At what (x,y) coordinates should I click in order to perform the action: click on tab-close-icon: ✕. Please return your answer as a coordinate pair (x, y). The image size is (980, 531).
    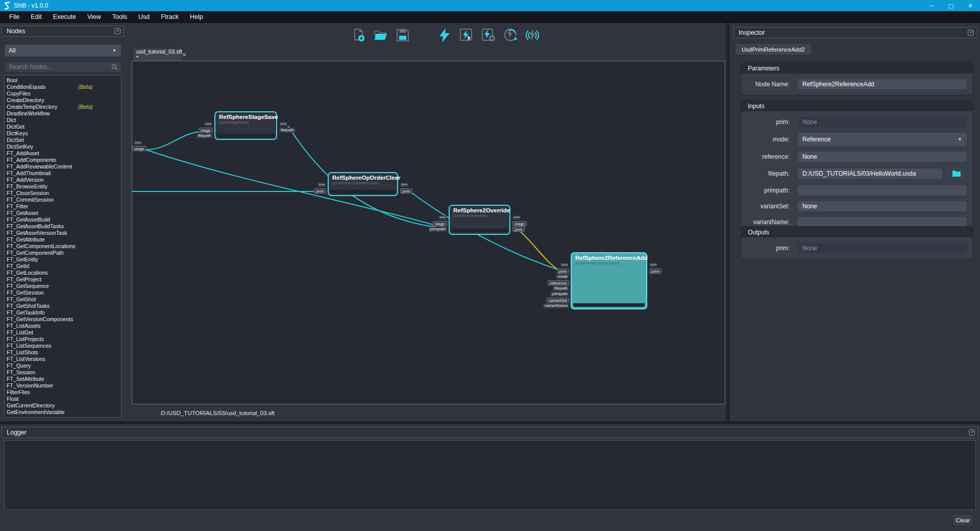
    Looking at the image, I should click on (184, 55).